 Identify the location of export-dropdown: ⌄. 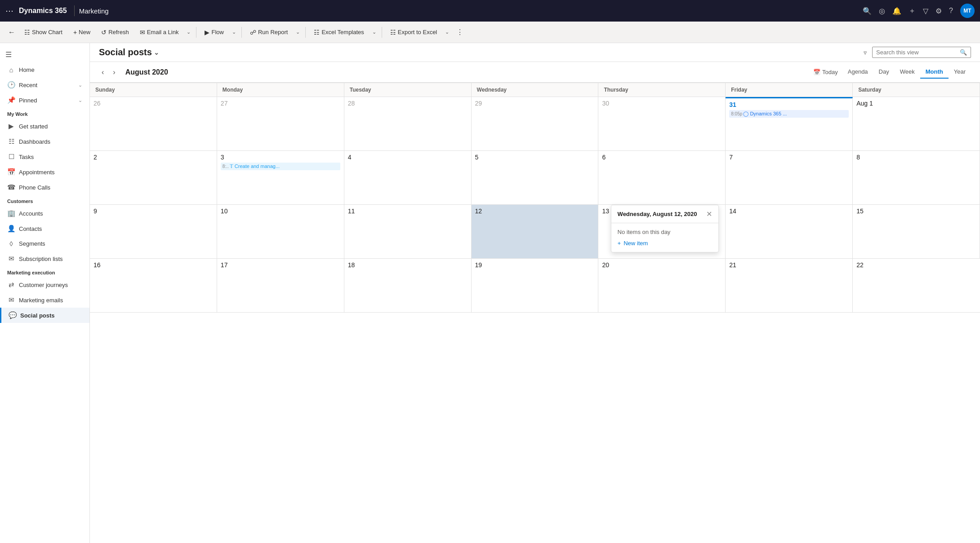
(447, 32).